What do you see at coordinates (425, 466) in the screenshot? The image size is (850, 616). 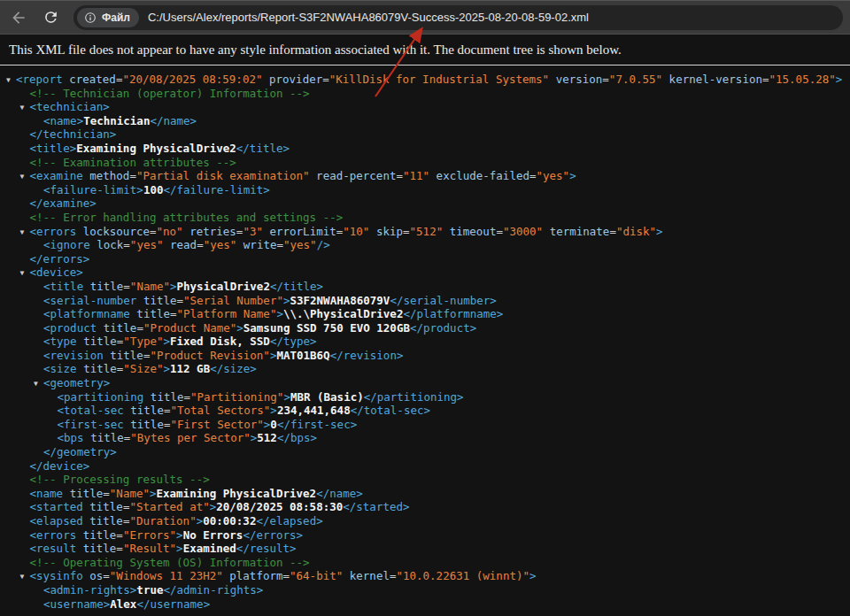 I see `xml-line: </device>` at bounding box center [425, 466].